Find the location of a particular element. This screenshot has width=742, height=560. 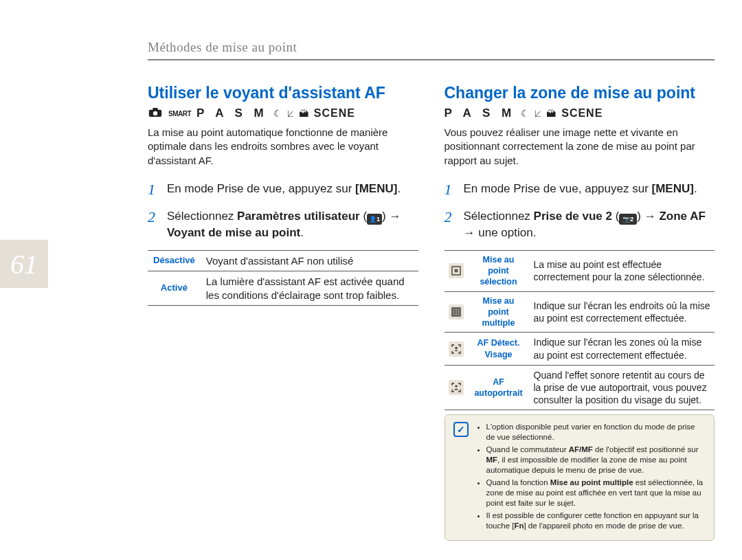

af-zone-table: Mise au point sélection La mise au point… is located at coordinates (580, 330).